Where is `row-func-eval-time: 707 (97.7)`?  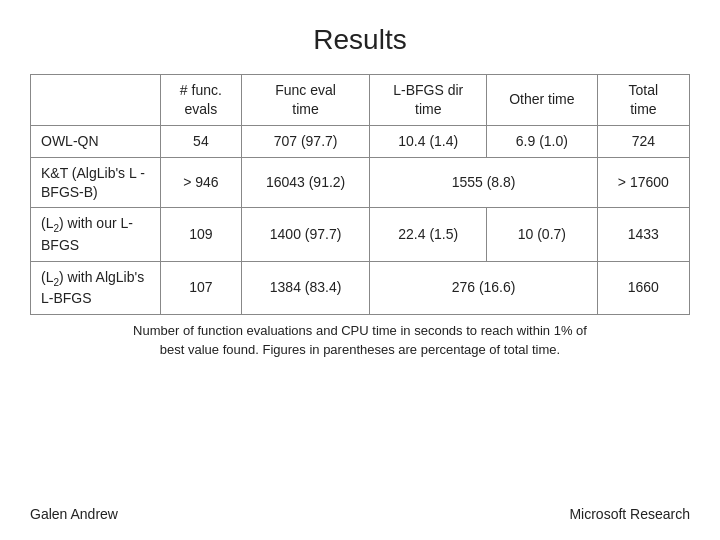
row-func-eval-time: 707 (97.7) is located at coordinates (306, 141).